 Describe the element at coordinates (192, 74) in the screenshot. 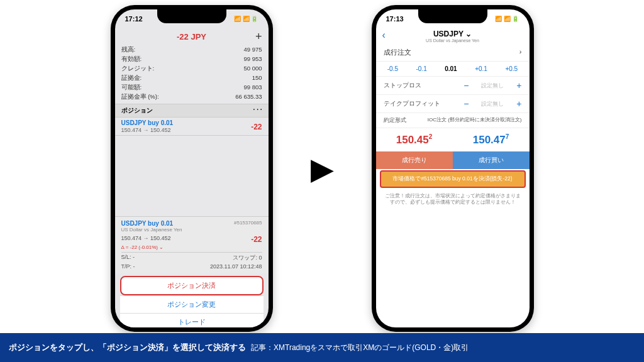

I see `account-table: 残高:49 975 有効額:99 953 クレジット:50 000 証拠金:15…` at that location.